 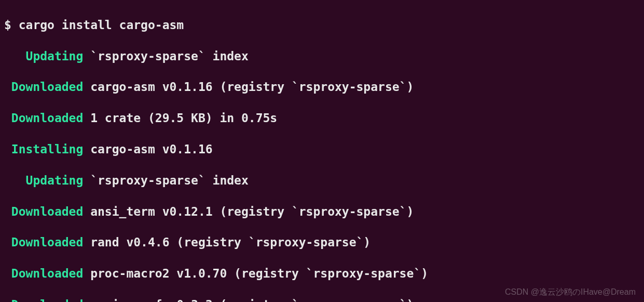 What do you see at coordinates (570, 292) in the screenshot?
I see `watermark-text: CSDN @逸云沙鸥のIHave@Dream` at bounding box center [570, 292].